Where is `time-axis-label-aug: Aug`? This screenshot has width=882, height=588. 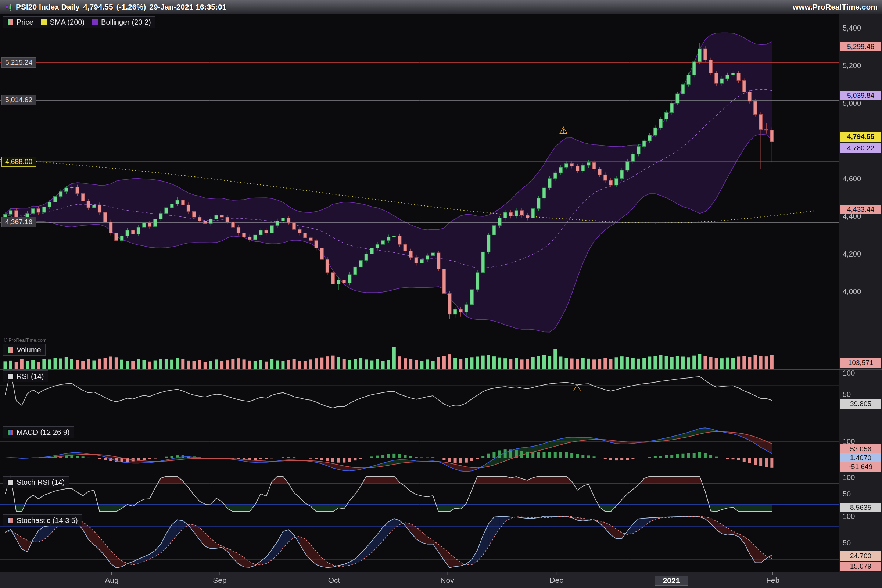
time-axis-label-aug: Aug is located at coordinates (112, 580).